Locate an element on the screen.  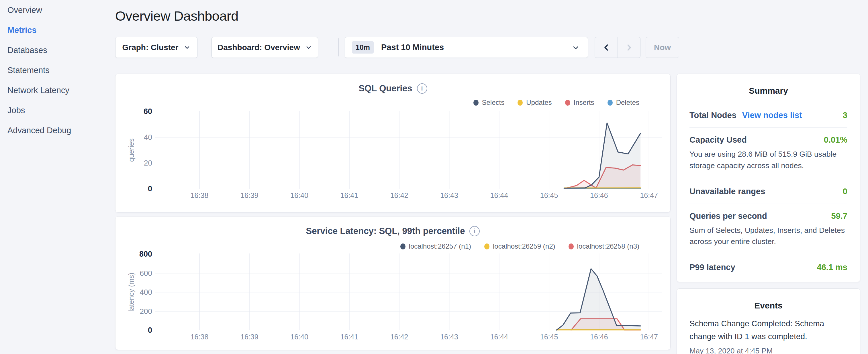
summary-row: Capacity Used0.01%You are using 28.6 MiB… is located at coordinates (768, 154).